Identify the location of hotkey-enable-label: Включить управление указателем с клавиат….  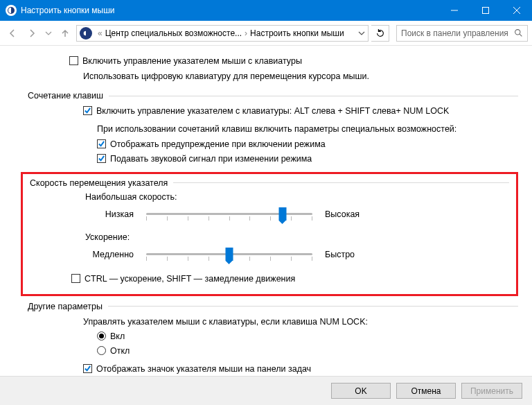
(273, 111).